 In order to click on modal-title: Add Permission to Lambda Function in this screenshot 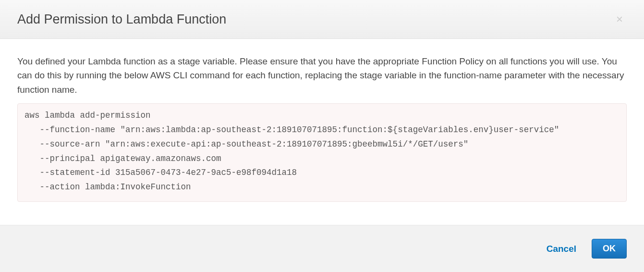, I will do `click(122, 19)`.